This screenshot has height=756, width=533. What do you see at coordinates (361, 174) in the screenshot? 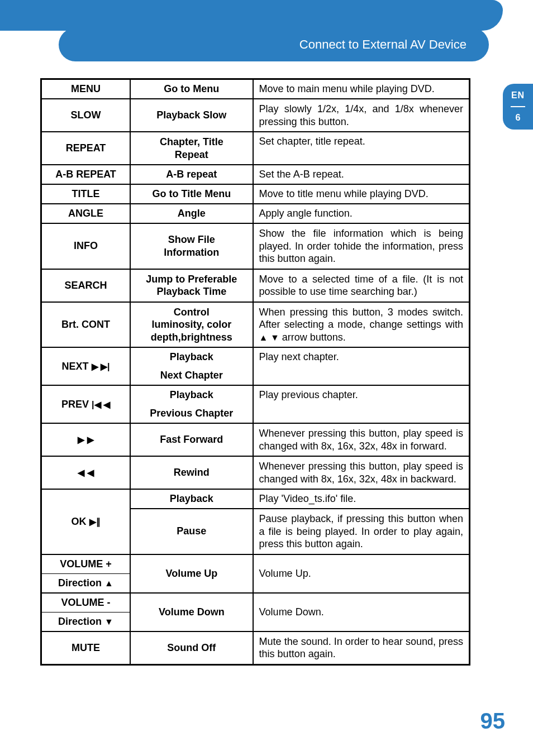
I see `cell-desc: Set the A-B repeat.` at bounding box center [361, 174].